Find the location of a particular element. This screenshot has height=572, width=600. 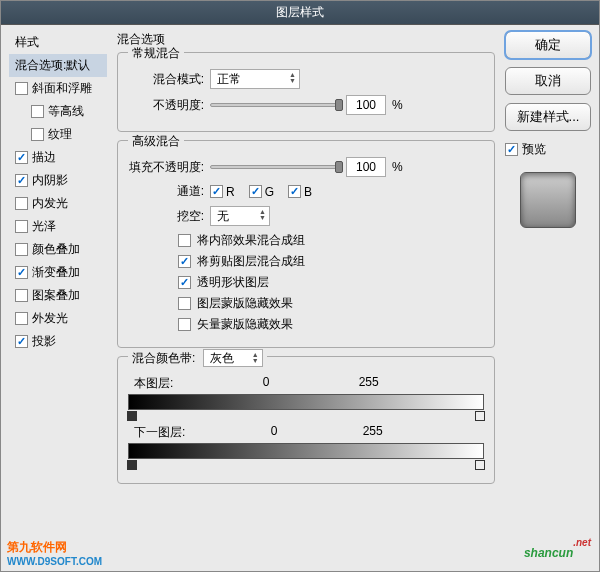

general-blending-group: 常规混合 混合模式: 正常 ▲▼ 不透明度: % is located at coordinates (306, 92).